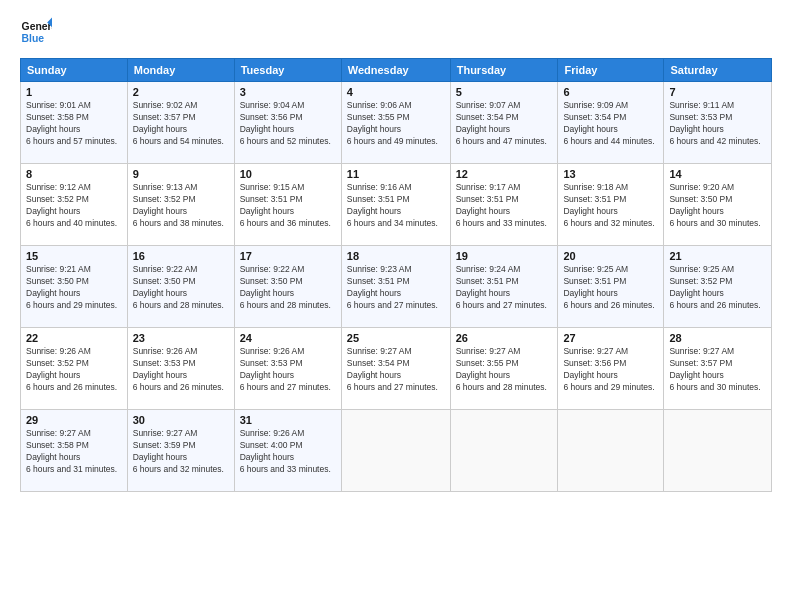  I want to click on calendar-cell: 4 Sunrise: 9:06 AM Sunset: 3:55 PM Dayli…, so click(396, 123).